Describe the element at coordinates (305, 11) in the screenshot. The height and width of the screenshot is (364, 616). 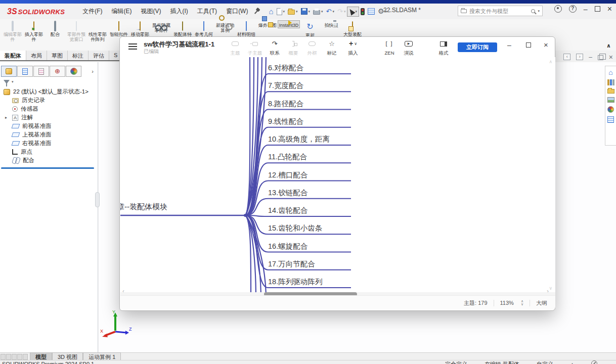
I see `save-icon: ▾` at that location.